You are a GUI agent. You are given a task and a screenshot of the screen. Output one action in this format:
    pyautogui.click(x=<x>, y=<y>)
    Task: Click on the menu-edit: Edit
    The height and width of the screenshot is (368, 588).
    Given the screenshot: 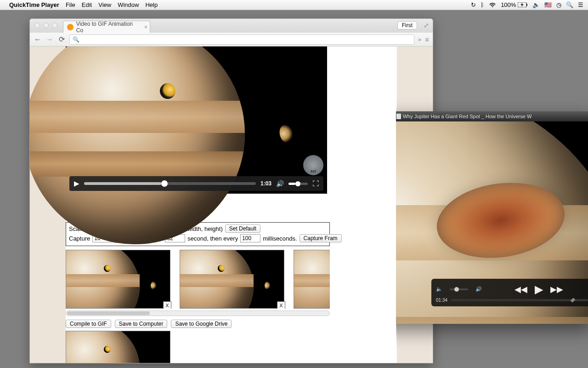 What is the action you would take?
    pyautogui.click(x=87, y=5)
    